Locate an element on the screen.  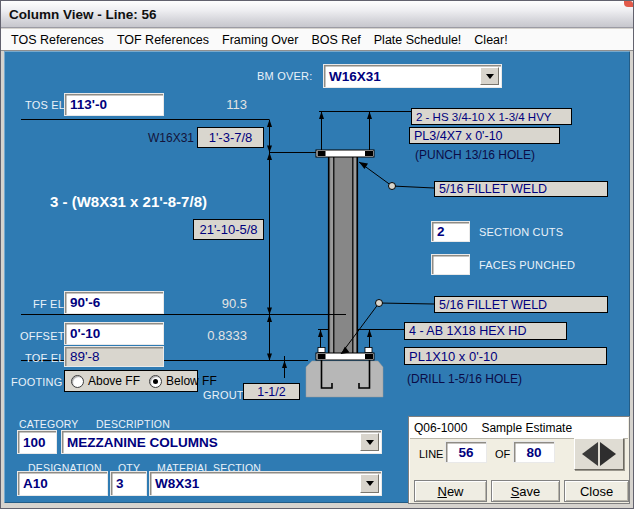
column-length-dimension-box: 21'-10-5/8 is located at coordinates (228, 230).